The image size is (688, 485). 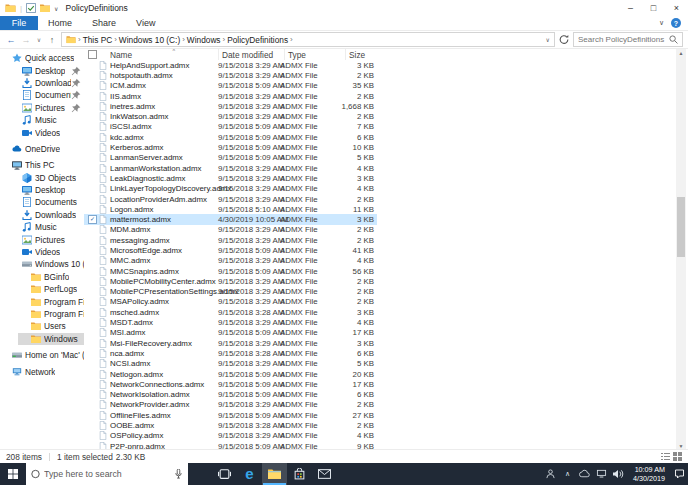 What do you see at coordinates (230, 86) in the screenshot?
I see `ICM.admx: ✓ ICM.admx 9/15/2018 5:09 AM ADMX File 3…` at bounding box center [230, 86].